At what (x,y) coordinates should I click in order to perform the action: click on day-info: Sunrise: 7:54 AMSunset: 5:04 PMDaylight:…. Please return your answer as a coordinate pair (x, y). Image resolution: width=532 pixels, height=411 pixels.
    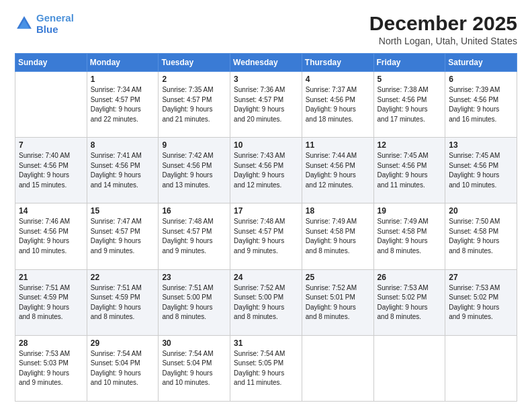
    Looking at the image, I should click on (123, 369).